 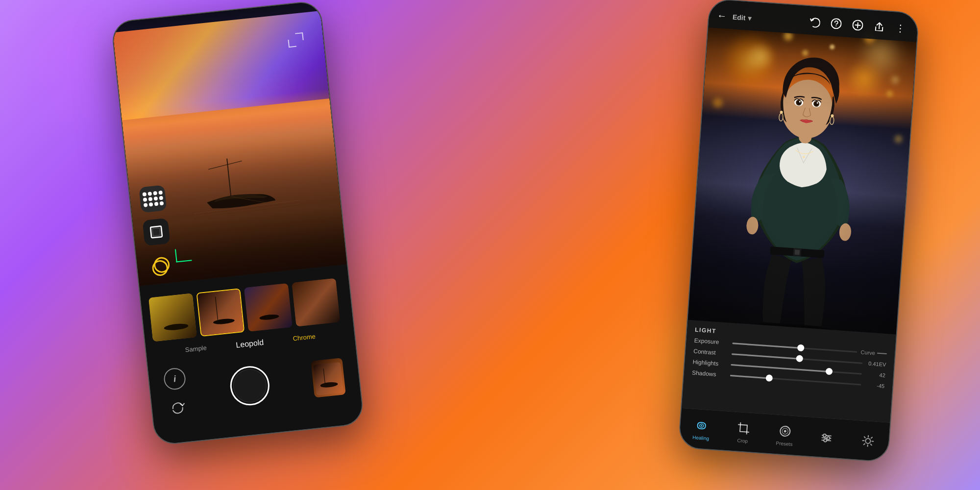 What do you see at coordinates (785, 431) in the screenshot?
I see `presets-icon` at bounding box center [785, 431].